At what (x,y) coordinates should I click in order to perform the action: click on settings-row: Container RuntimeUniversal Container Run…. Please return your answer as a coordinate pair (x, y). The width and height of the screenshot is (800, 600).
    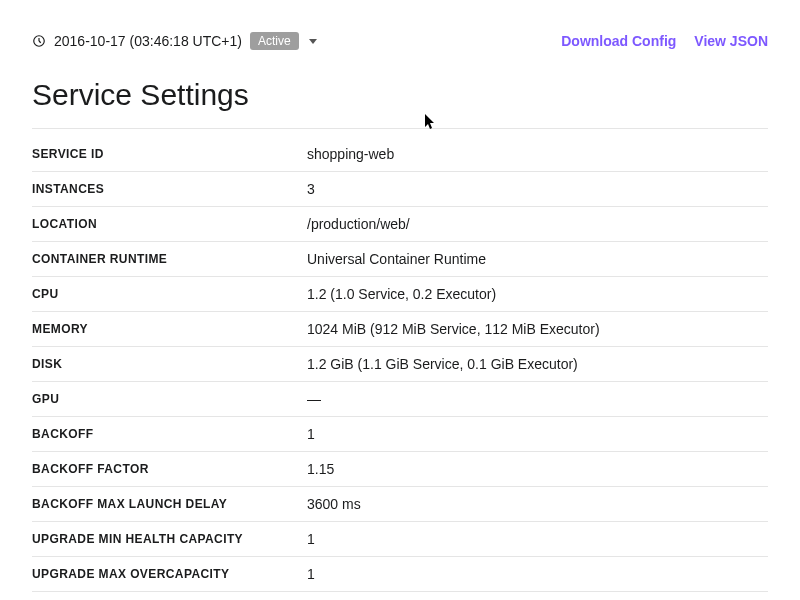
    Looking at the image, I should click on (400, 260).